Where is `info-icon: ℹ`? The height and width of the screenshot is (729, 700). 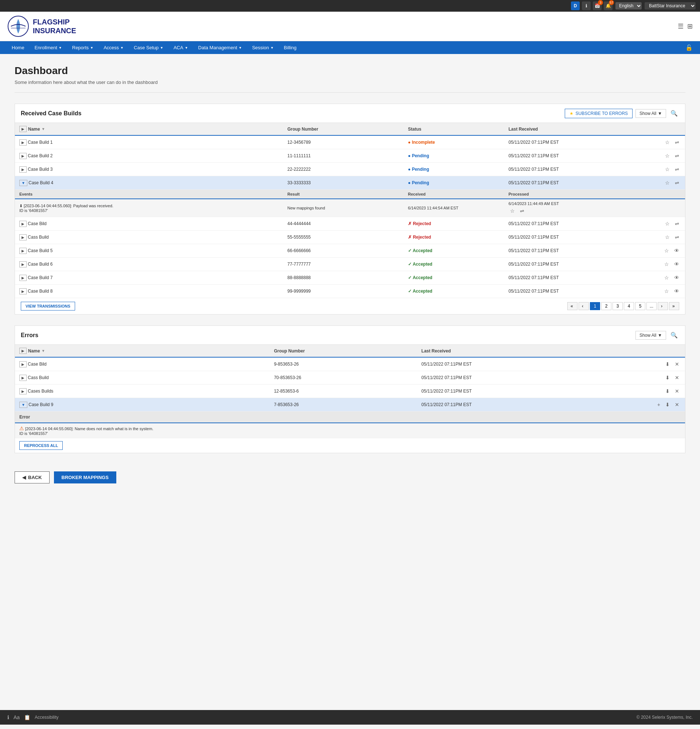
info-icon: ℹ is located at coordinates (586, 6).